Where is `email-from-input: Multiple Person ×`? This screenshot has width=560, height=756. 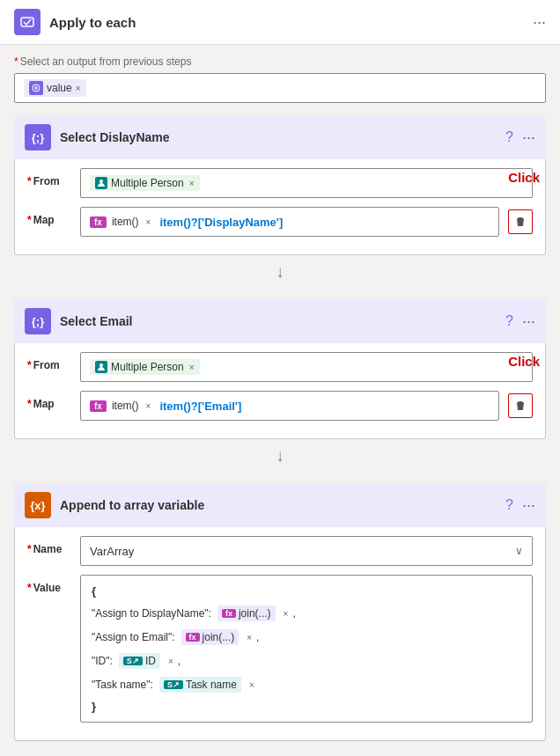 email-from-input: Multiple Person × is located at coordinates (306, 367).